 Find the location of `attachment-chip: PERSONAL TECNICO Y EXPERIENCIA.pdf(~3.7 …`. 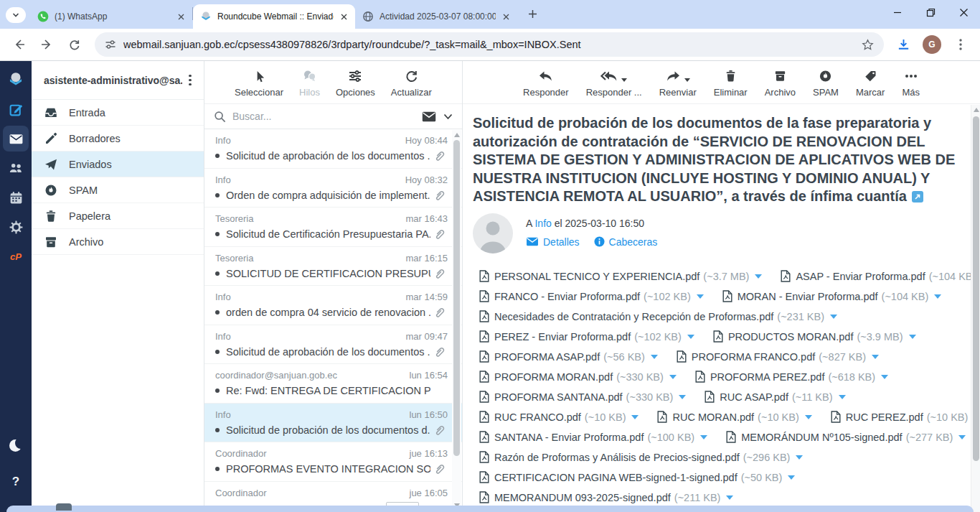

attachment-chip: PERSONAL TECNICO Y EXPERIENCIA.pdf(~3.7 … is located at coordinates (621, 276).